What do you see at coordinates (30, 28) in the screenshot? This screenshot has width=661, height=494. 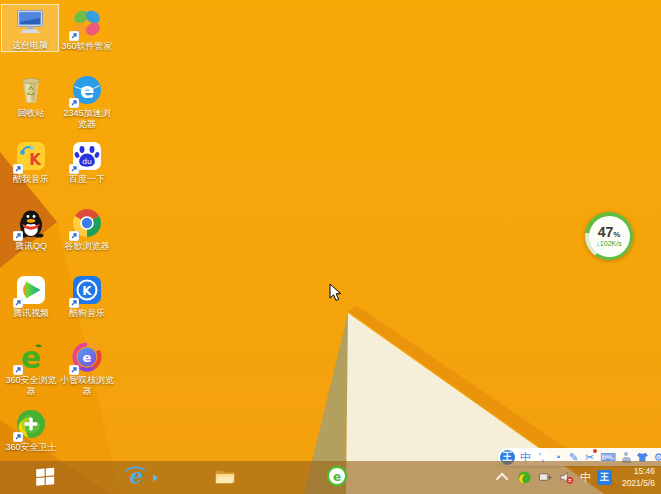 I see `desktop-icon-thispc: 这台电脑` at bounding box center [30, 28].